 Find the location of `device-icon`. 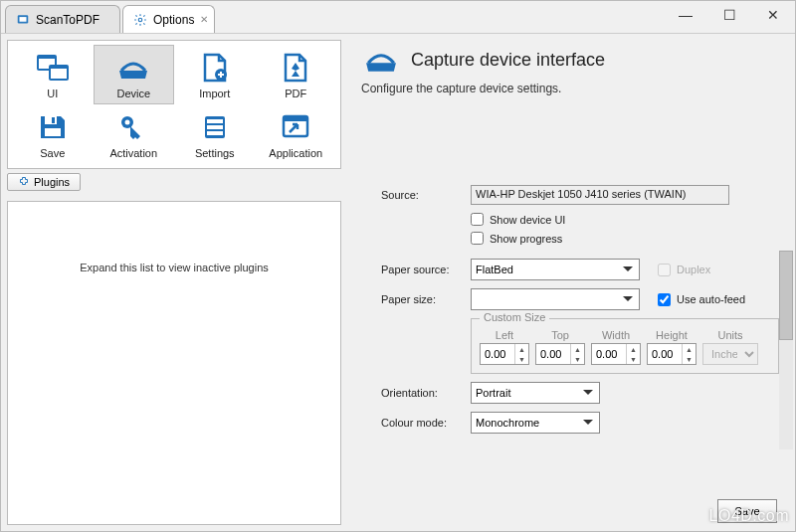

device-icon is located at coordinates (133, 68).